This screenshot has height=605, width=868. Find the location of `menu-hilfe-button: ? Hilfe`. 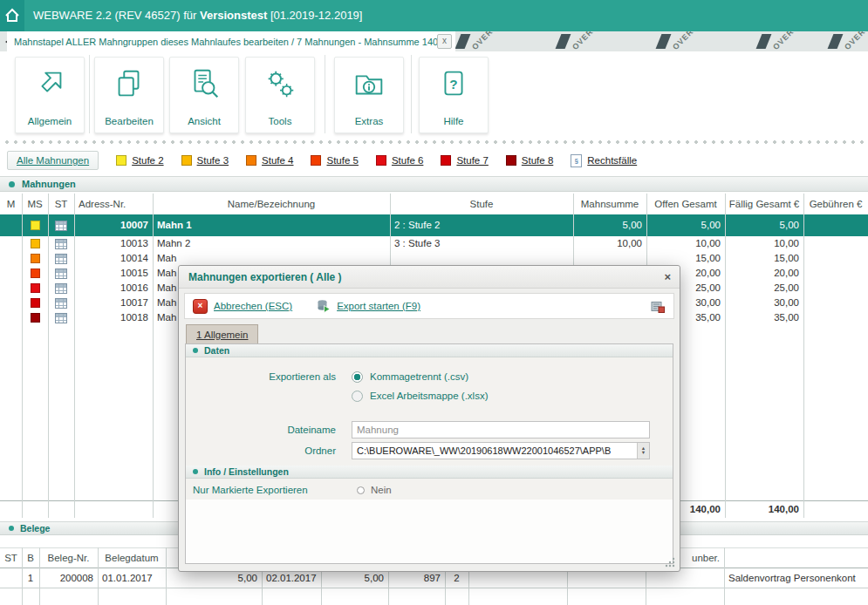

menu-hilfe-button: ? Hilfe is located at coordinates (454, 95).